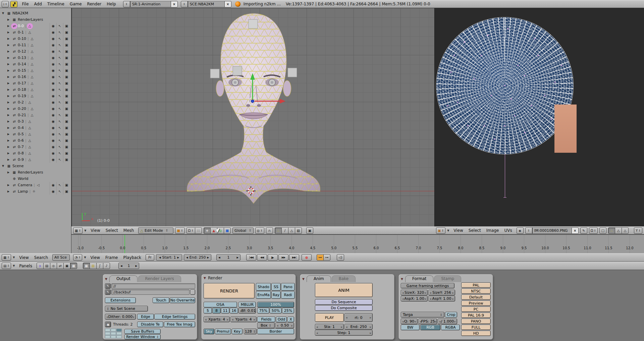 The image size is (644, 341). Describe the element at coordinates (36, 134) in the screenshot. I see `outliner-row: ▶ ⇄ 0-5 △ ◉ ↖ ▣` at that location.